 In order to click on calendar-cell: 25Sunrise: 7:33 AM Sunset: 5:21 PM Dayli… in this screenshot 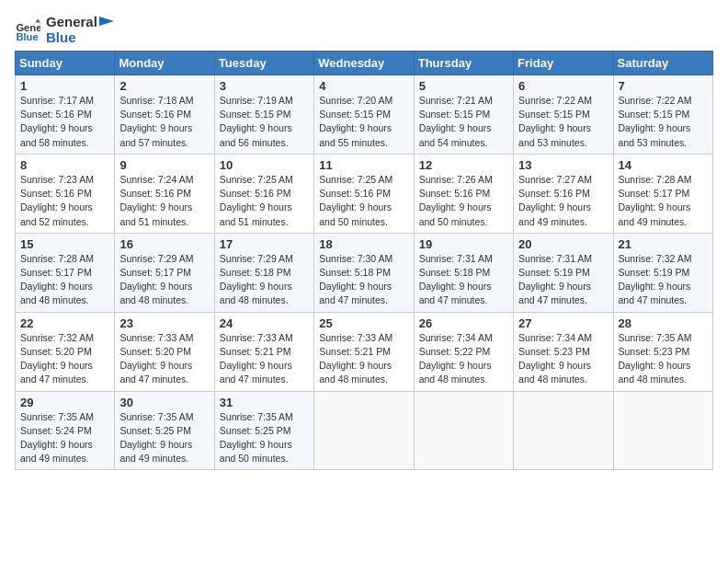, I will do `click(364, 351)`.